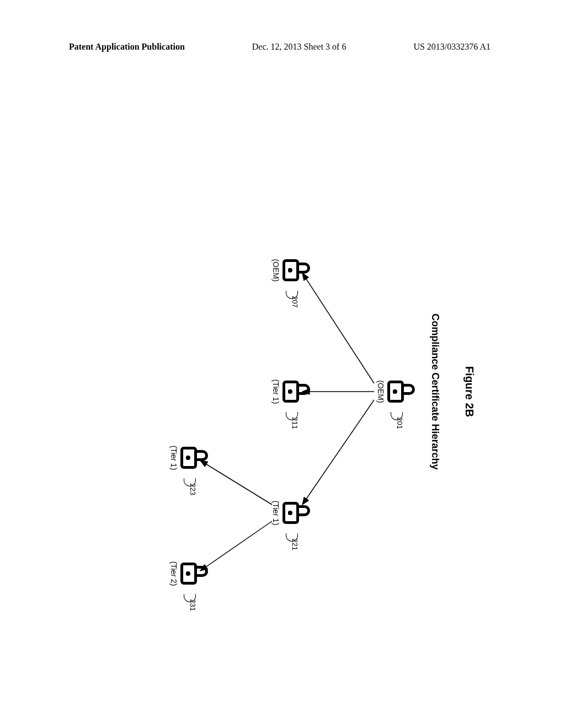 This screenshot has height=728, width=565. What do you see at coordinates (282, 47) in the screenshot?
I see `page-header: Patent Application Publication Dec. 12, …` at bounding box center [282, 47].